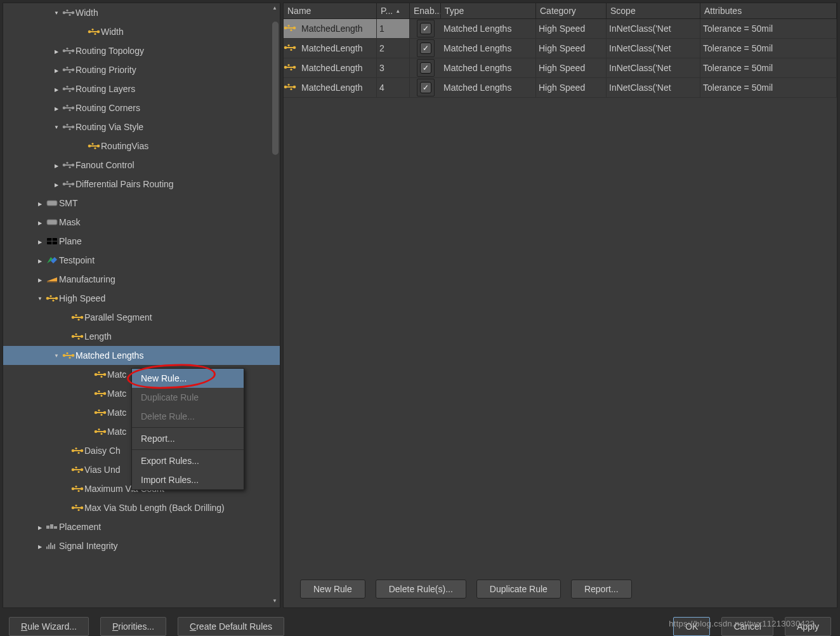 The width and height of the screenshot is (840, 636). I want to click on plane-icon, so click(52, 241).